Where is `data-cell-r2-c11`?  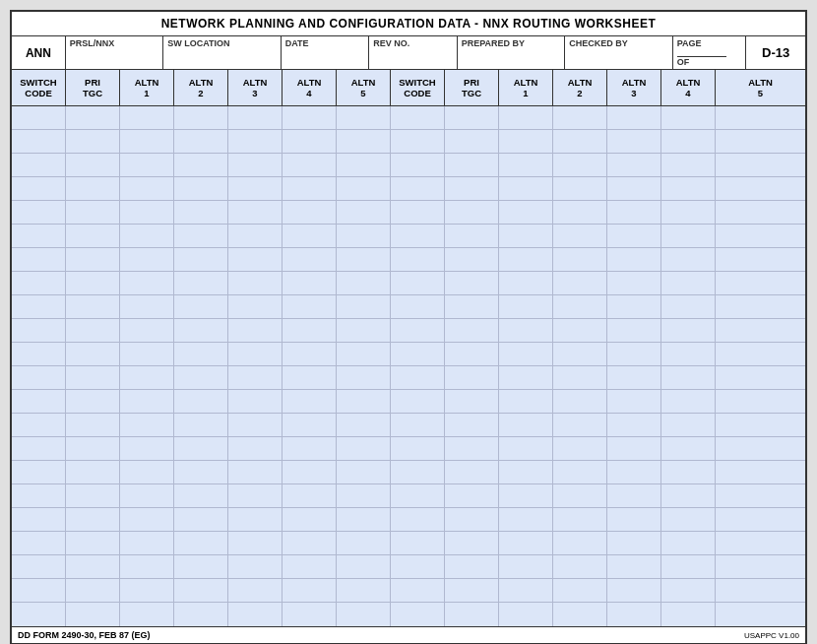 data-cell-r2-c11 is located at coordinates (634, 165).